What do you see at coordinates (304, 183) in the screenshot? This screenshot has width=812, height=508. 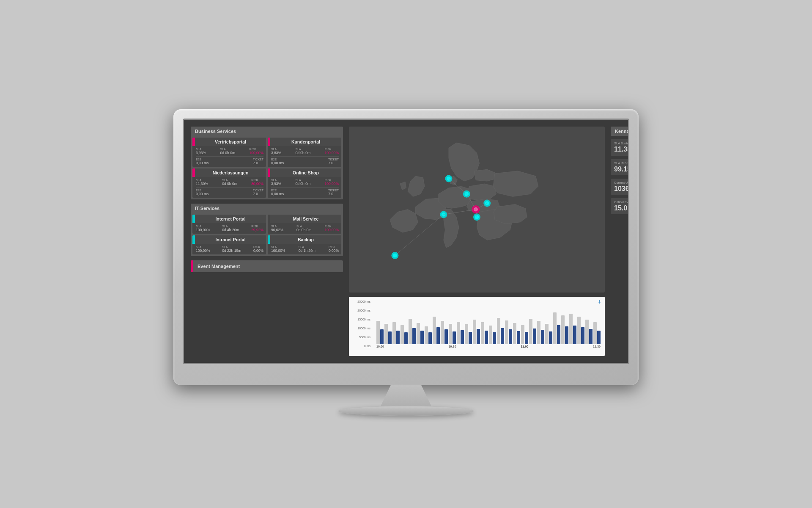 I see `service-card-onlineshop: Online Shop SLA3,93% SLA0d 0h 0m Risk100…` at bounding box center [304, 183].